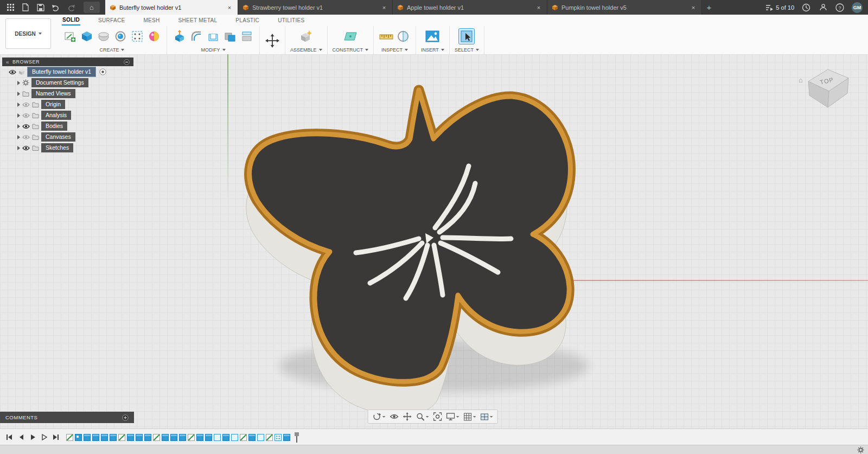 This screenshot has width=868, height=454. Describe the element at coordinates (120, 36) in the screenshot. I see `revolve-icon` at that location.